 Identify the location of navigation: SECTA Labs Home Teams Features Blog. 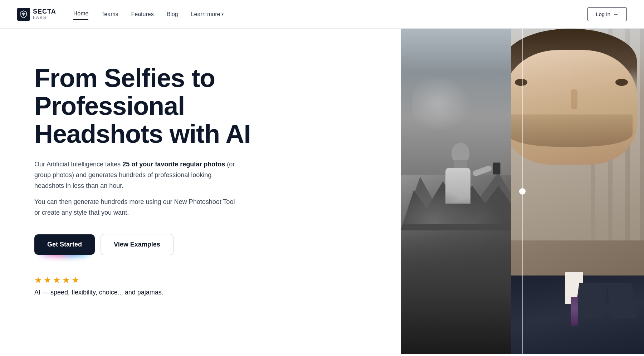
(322, 14).